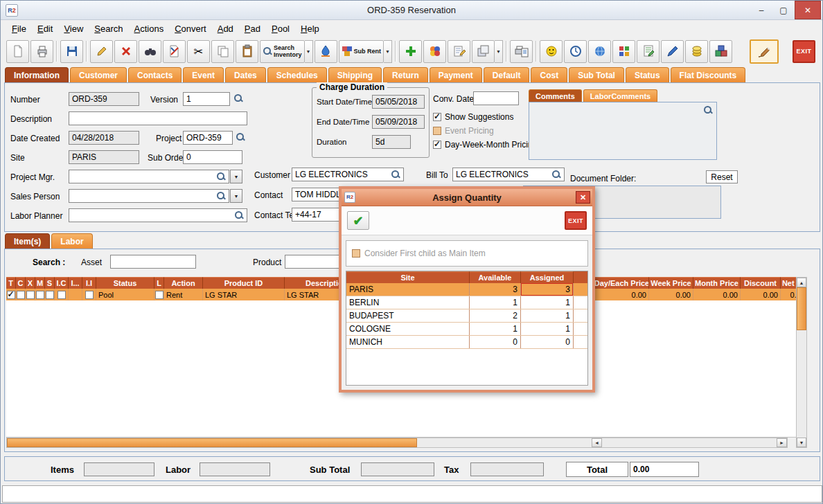 The width and height of the screenshot is (823, 504). I want to click on col-product-id: Product ID, so click(244, 282).